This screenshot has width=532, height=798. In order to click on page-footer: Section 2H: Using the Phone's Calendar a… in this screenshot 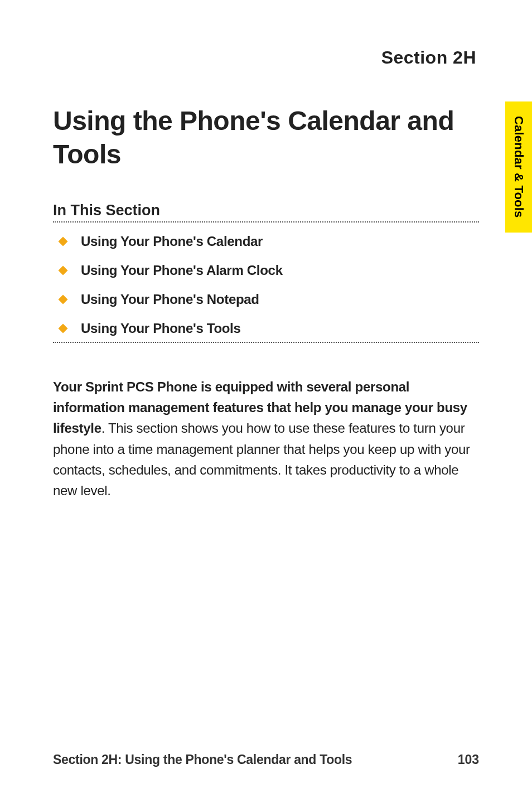, I will do `click(266, 760)`.